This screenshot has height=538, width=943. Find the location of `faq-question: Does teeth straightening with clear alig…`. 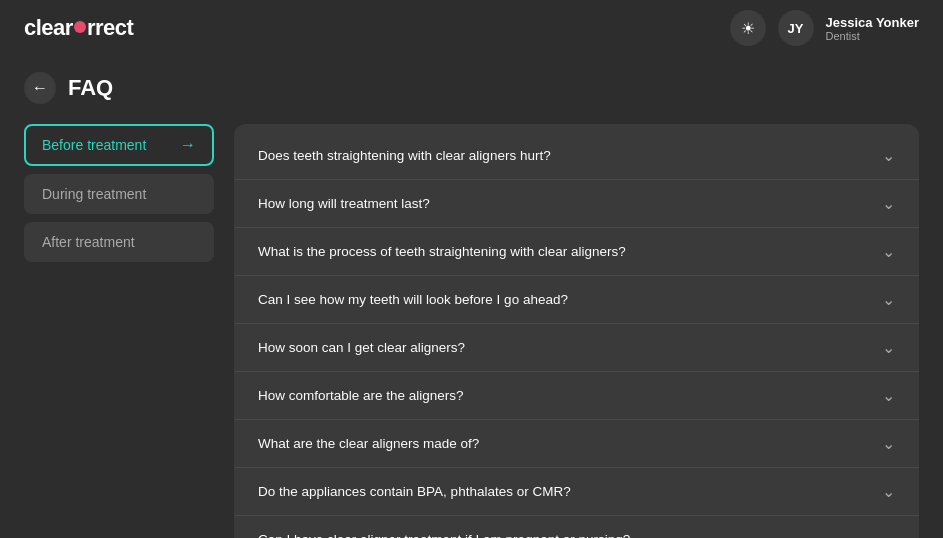

faq-question: Does teeth straightening with clear alig… is located at coordinates (404, 156).